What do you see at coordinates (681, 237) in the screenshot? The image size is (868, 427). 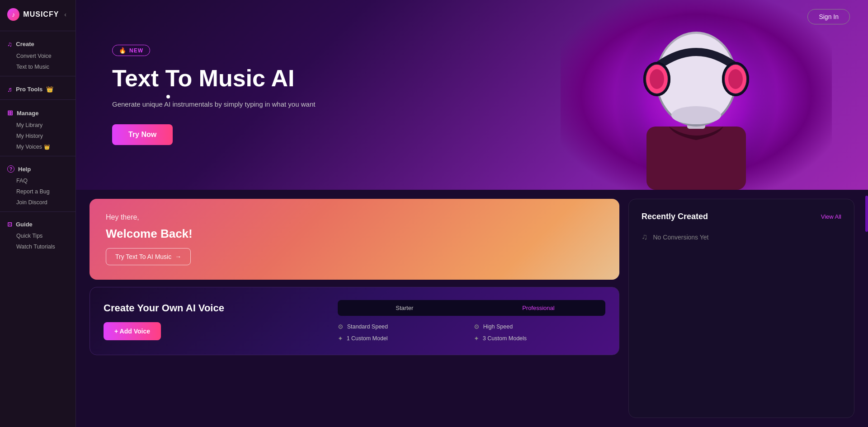 I see `no-conversions-text: No Conversions Yet` at bounding box center [681, 237].